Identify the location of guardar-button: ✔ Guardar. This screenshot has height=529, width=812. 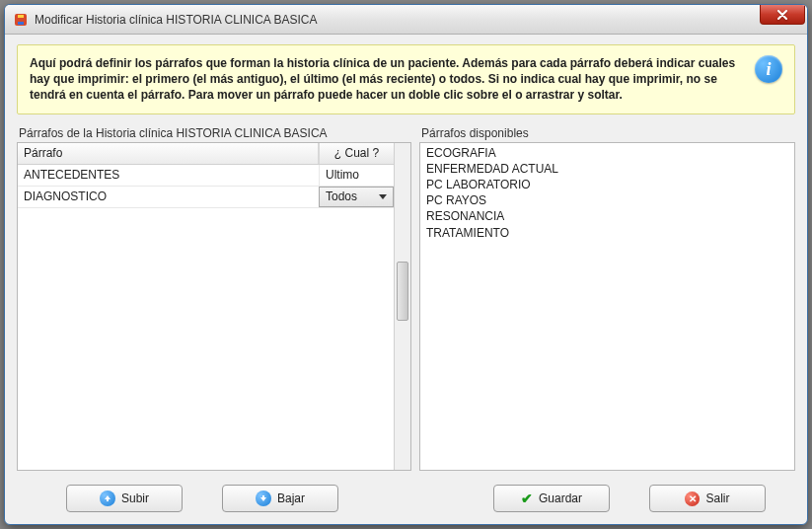
(552, 498).